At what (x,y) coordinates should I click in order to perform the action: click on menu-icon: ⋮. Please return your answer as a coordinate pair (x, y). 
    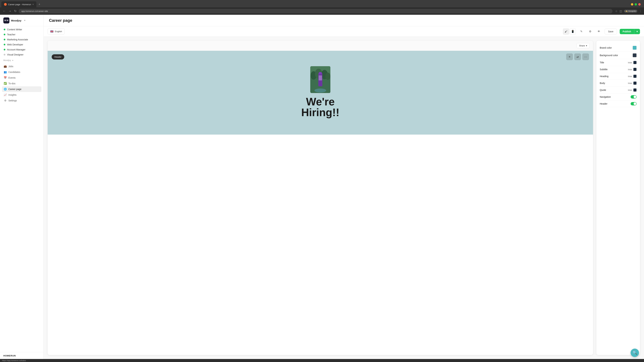
    Looking at the image, I should click on (640, 11).